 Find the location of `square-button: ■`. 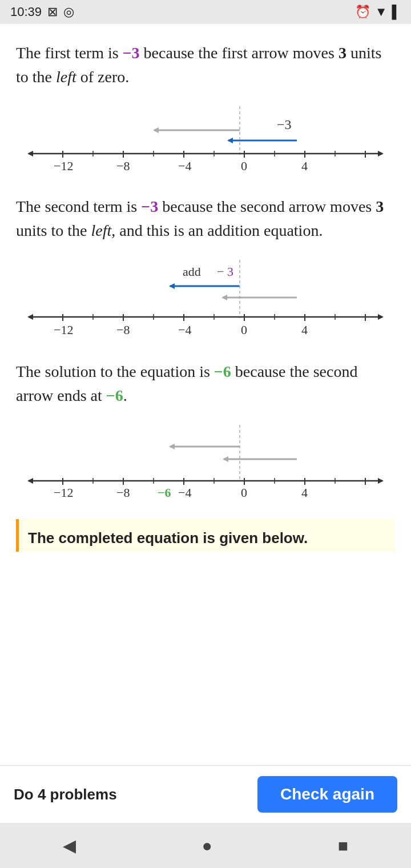

square-button: ■ is located at coordinates (343, 846).